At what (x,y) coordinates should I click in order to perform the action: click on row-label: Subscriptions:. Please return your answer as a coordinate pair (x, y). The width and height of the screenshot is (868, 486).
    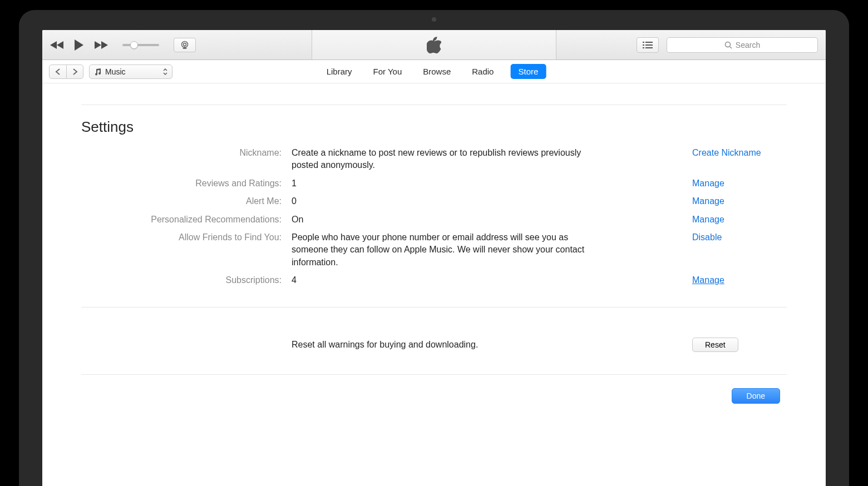
    Looking at the image, I should click on (181, 280).